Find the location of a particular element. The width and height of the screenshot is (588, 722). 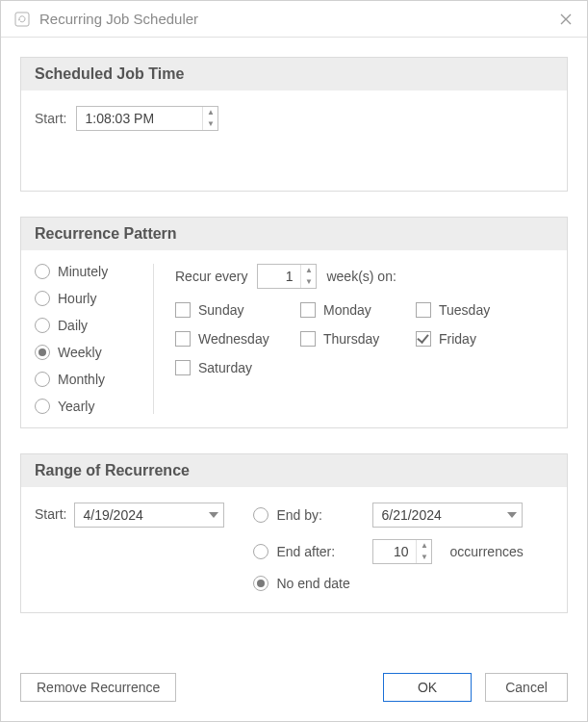

start-time-field is located at coordinates (140, 118).